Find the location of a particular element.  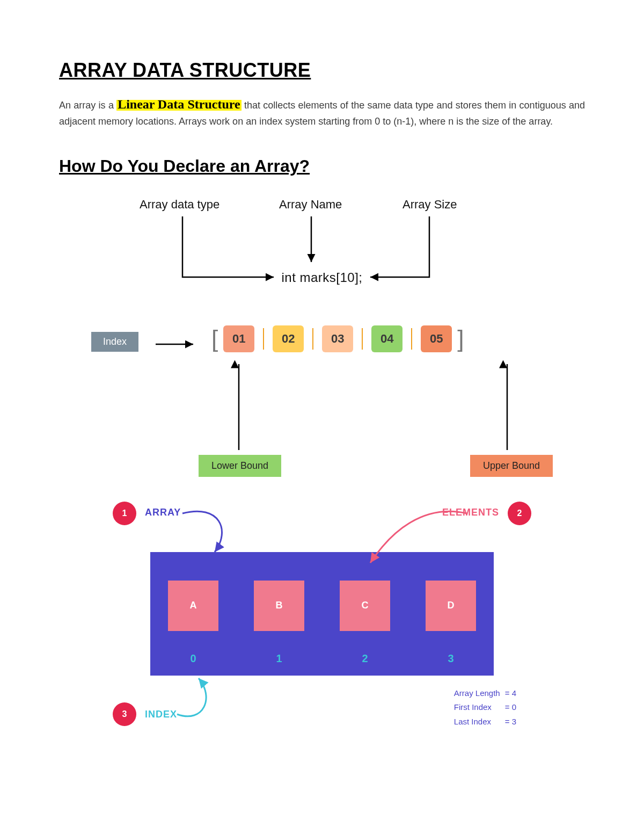

elements-row: A B C D is located at coordinates (322, 599).